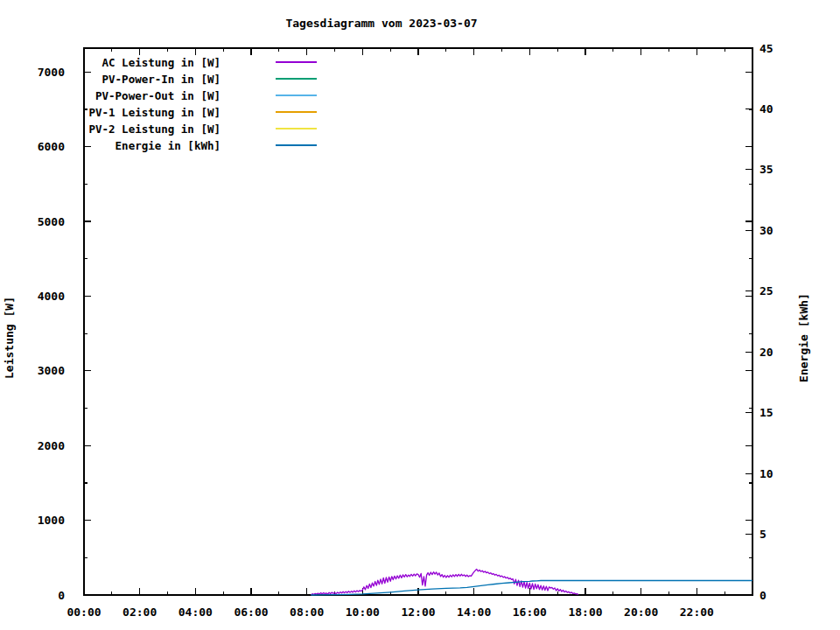 The image size is (840, 630). What do you see at coordinates (61, 595) in the screenshot?
I see `y-left-tick-label: 0` at bounding box center [61, 595].